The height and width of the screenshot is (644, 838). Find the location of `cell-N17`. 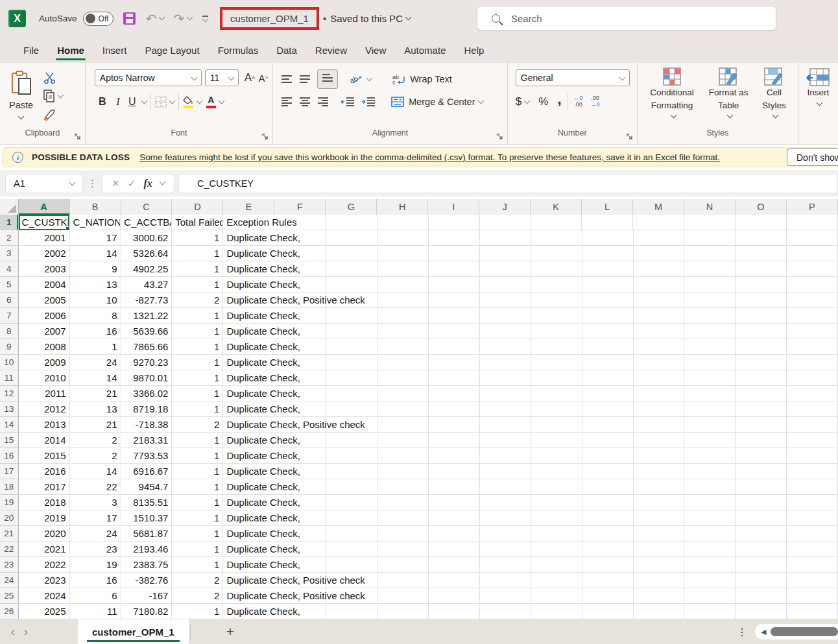

cell-N17 is located at coordinates (710, 471).